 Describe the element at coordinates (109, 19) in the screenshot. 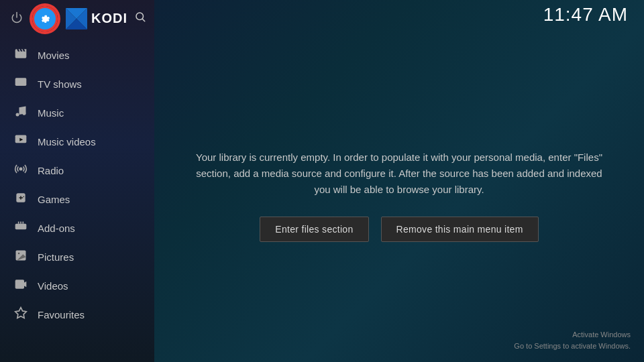

I see `app-title: KODI` at that location.